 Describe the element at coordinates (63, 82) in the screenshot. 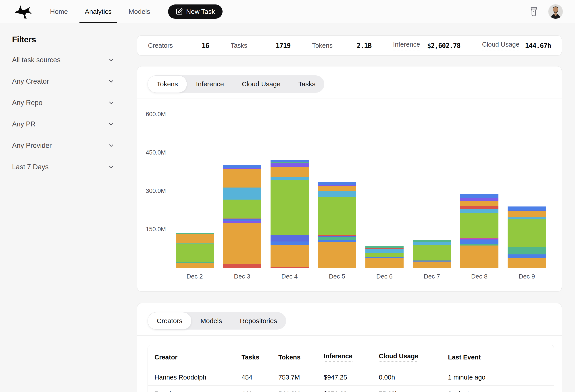

I see `filter-creator: Any Creator` at that location.